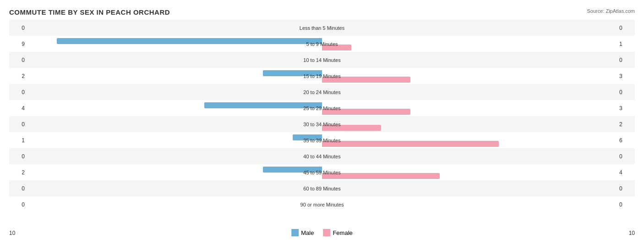 This screenshot has height=240, width=644. Describe the element at coordinates (322, 44) in the screenshot. I see `bars-wrapper: 5 to 9 Minutes` at that location.